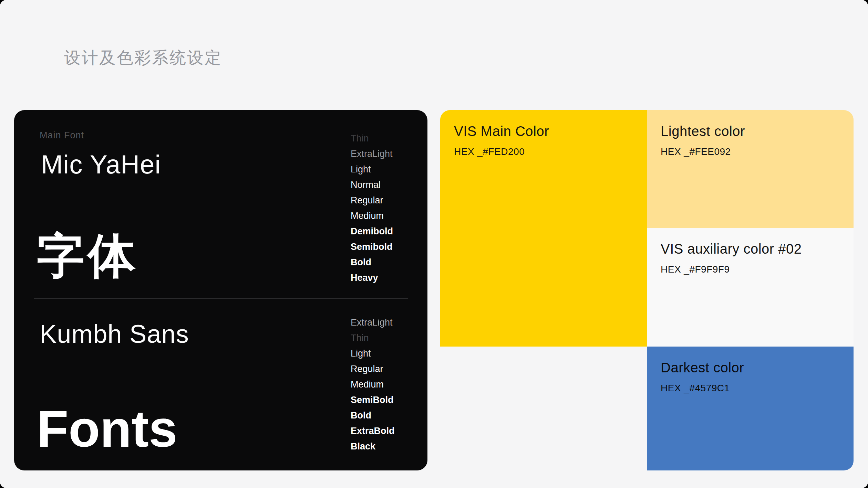  I want to click on primary-font-name: Mic YaHei, so click(101, 165).